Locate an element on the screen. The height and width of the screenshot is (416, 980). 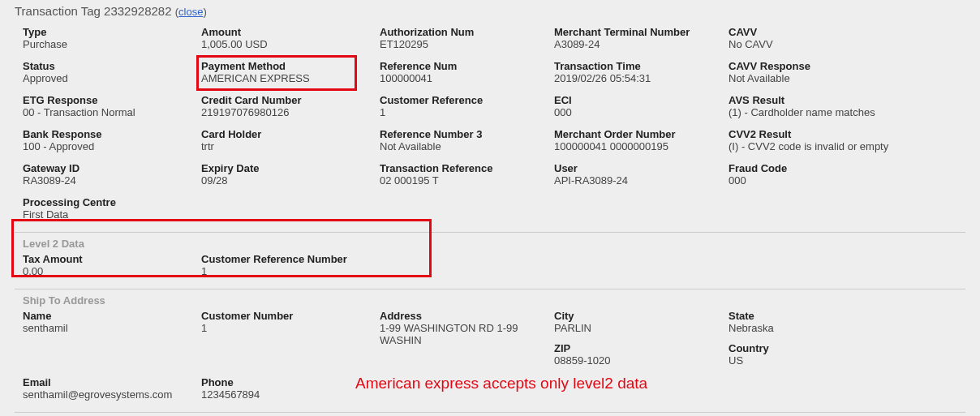
eci-label: ECI is located at coordinates (638, 101).